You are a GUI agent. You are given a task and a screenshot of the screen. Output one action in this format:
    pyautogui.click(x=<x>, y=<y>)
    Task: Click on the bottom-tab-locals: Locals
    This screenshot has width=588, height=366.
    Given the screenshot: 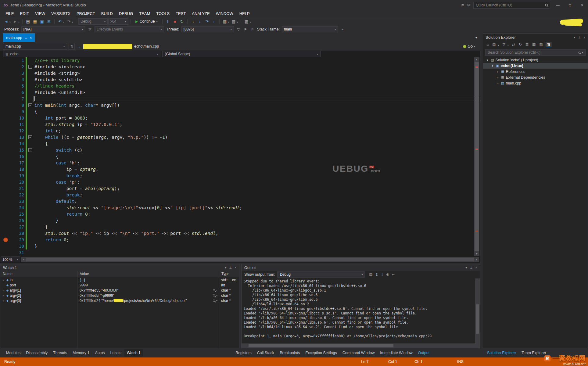 What is the action you would take?
    pyautogui.click(x=116, y=353)
    